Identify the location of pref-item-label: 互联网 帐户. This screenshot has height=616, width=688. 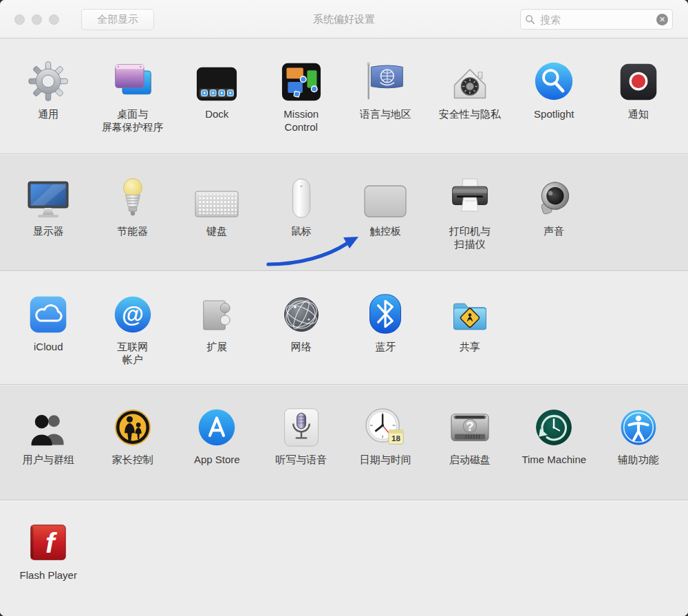
(132, 353).